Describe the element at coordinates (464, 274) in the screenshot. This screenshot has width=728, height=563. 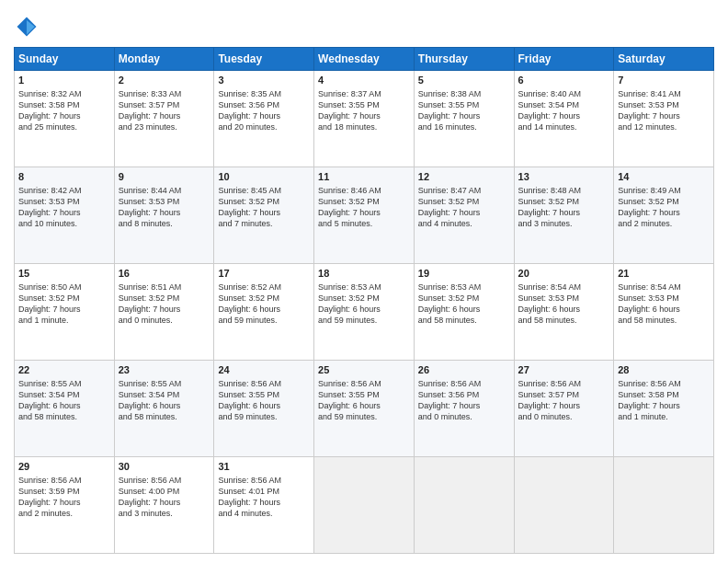
I see `day-number: 19` at that location.